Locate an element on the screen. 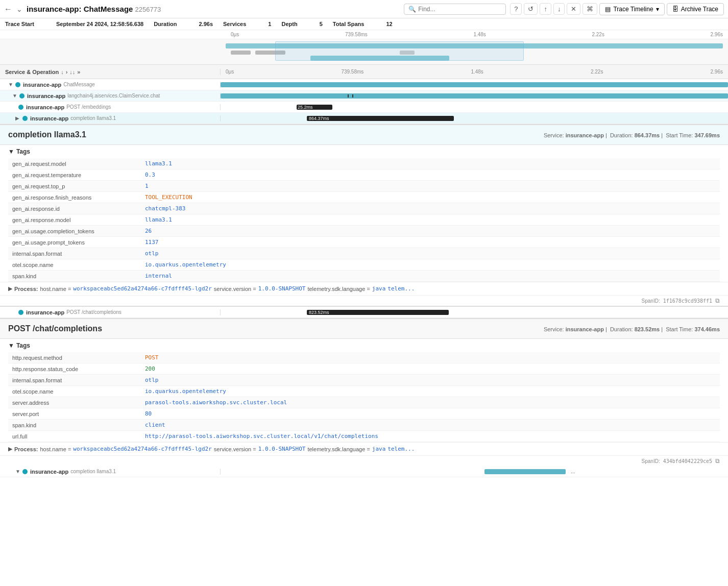 Image resolution: width=728 pixels, height=586 pixels. service-row-embeddings: insurance-app POST /embeddings 25.2ms is located at coordinates (364, 107).